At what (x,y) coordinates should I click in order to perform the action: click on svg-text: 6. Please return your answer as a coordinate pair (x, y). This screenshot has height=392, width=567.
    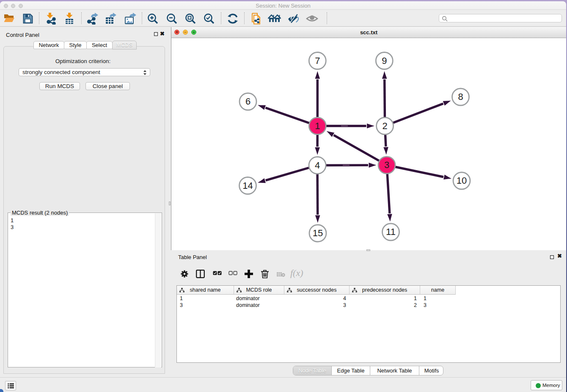
    Looking at the image, I should click on (248, 102).